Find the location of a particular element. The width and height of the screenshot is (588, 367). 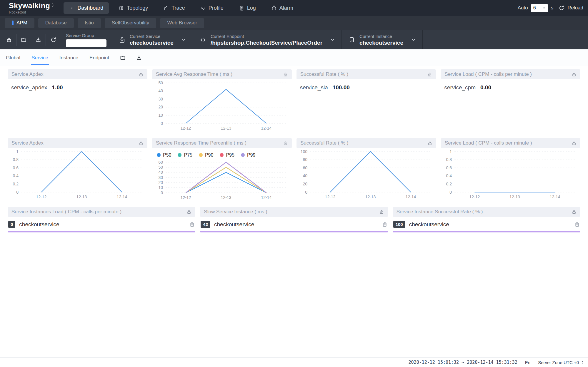

selector-current-service: Current Servicecheckoutservice is located at coordinates (152, 40).